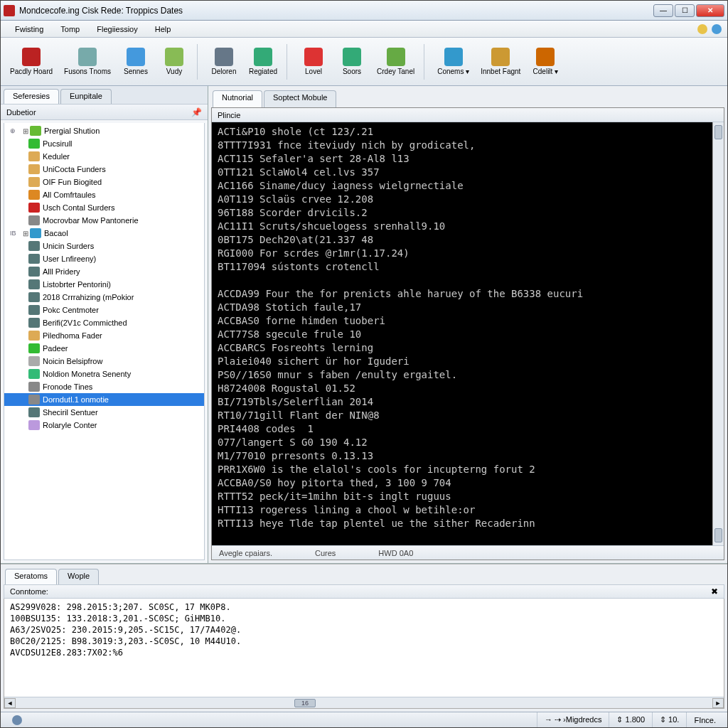 This screenshot has width=728, height=728. What do you see at coordinates (104, 348) in the screenshot?
I see `tree-item-17: Padeer` at bounding box center [104, 348].